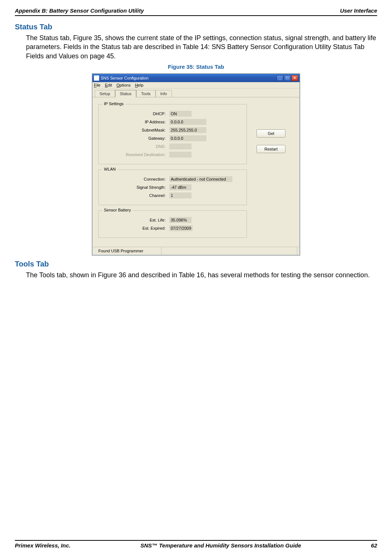  What do you see at coordinates (128, 251) in the screenshot?
I see `statusbar-msg: Found USB Programmer` at bounding box center [128, 251].